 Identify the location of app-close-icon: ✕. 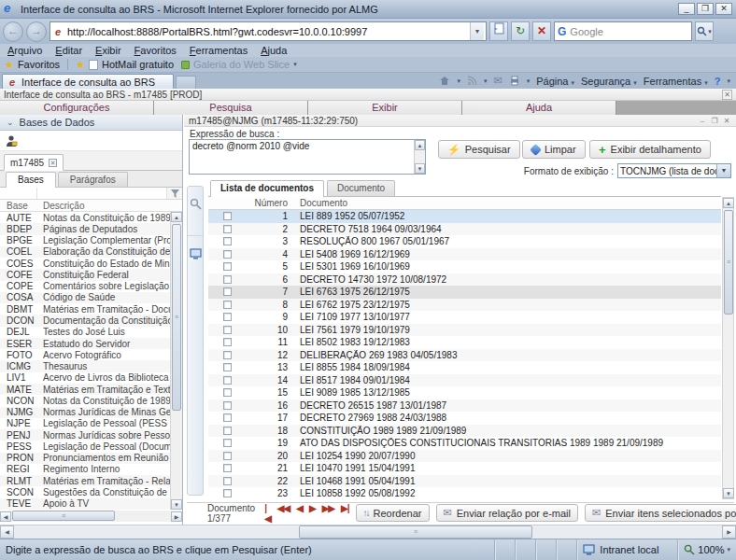
(727, 95).